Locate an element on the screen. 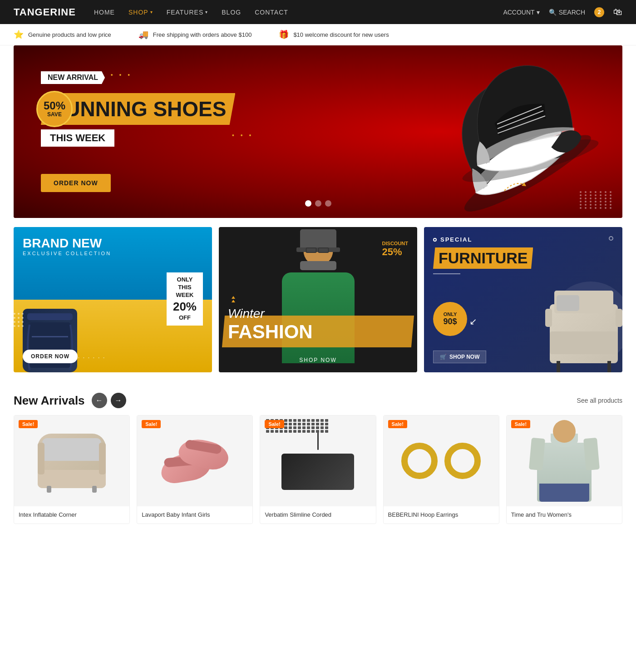 The height and width of the screenshot is (672, 636). cart-badge: 2 is located at coordinates (599, 12).